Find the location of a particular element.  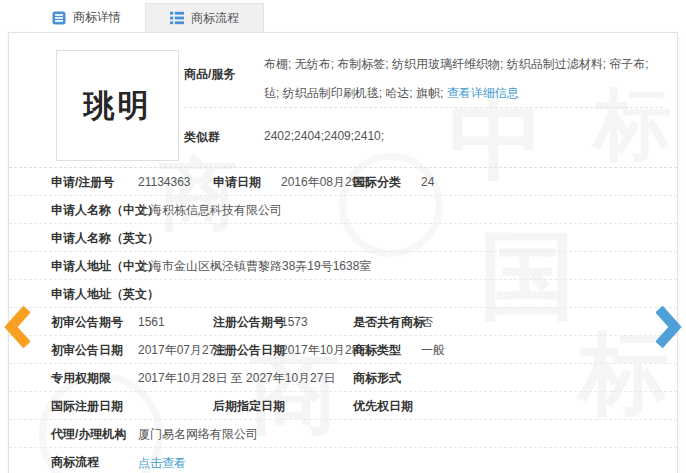

tab-trademark-process: 商标流程 is located at coordinates (204, 18).